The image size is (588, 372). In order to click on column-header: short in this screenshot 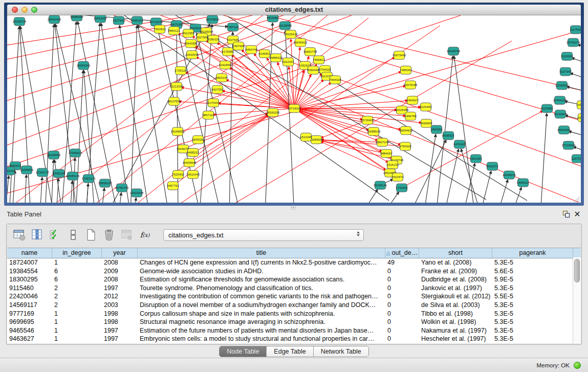, I will do `click(455, 253)`.